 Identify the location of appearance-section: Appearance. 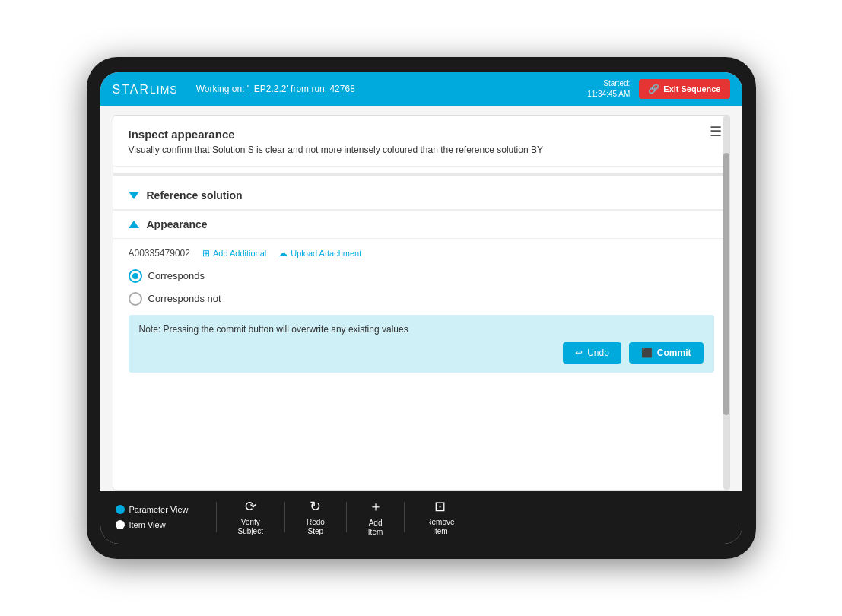
(421, 225).